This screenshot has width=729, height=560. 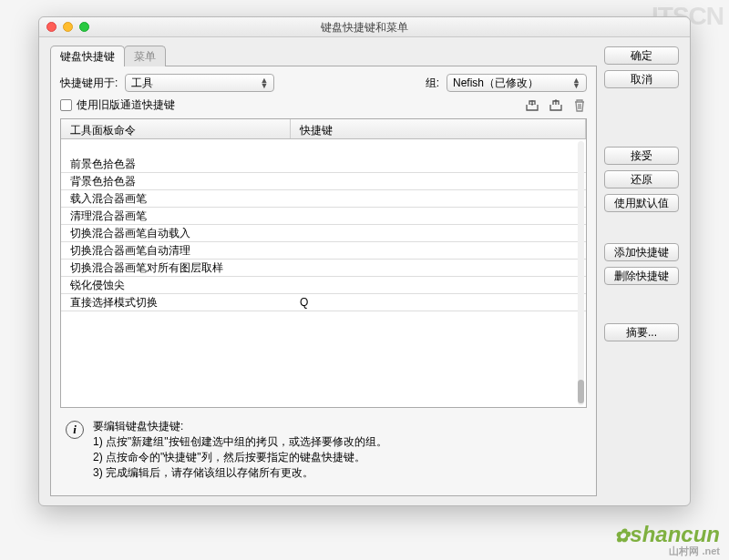 I want to click on cancel-button: 取消, so click(x=642, y=79).